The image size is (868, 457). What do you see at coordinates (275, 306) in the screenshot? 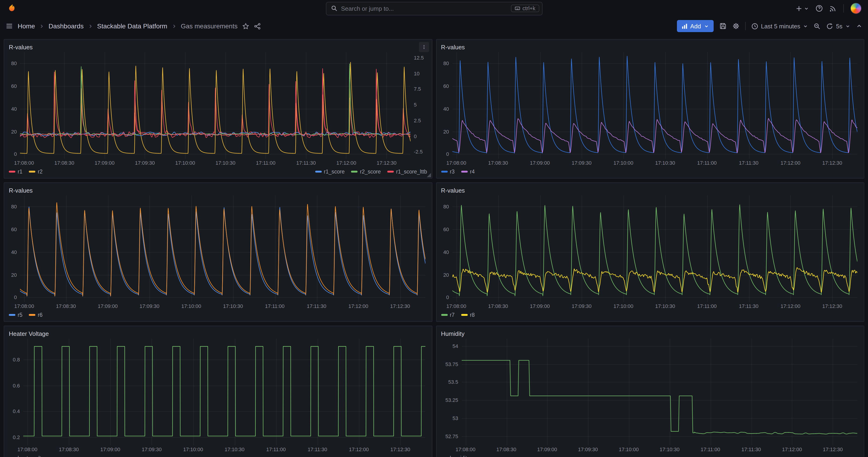
I see `x-tick-label: 17:11:00` at bounding box center [275, 306].